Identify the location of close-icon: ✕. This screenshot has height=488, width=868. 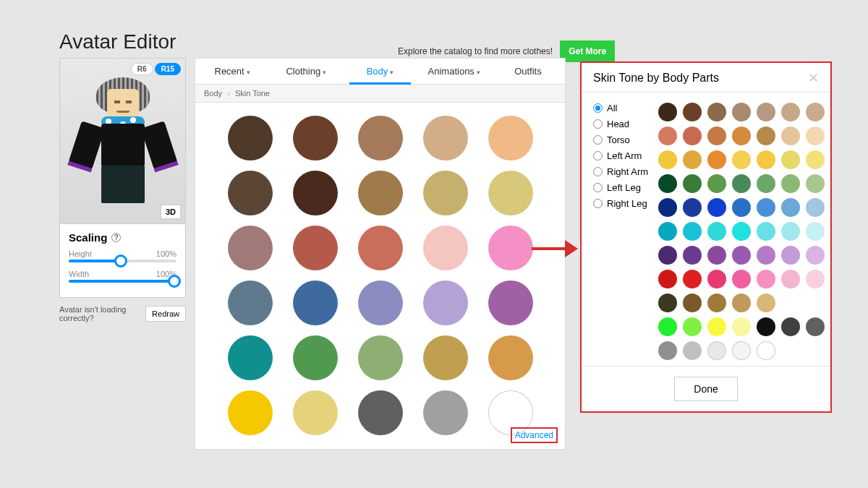
(813, 78).